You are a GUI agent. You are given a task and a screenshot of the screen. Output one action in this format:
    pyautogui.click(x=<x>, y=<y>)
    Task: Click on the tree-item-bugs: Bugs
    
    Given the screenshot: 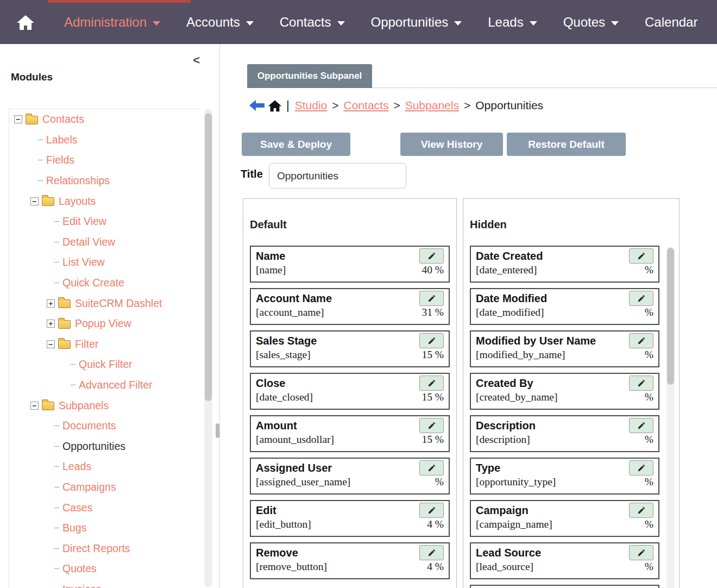 What is the action you would take?
    pyautogui.click(x=105, y=528)
    